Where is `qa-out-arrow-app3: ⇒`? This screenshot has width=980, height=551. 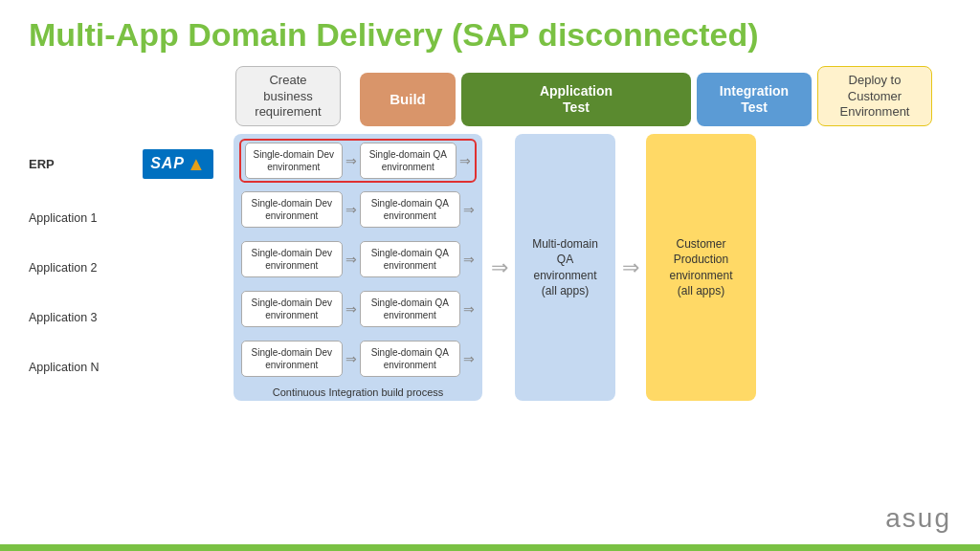
qa-out-arrow-app3: ⇒ is located at coordinates (469, 309).